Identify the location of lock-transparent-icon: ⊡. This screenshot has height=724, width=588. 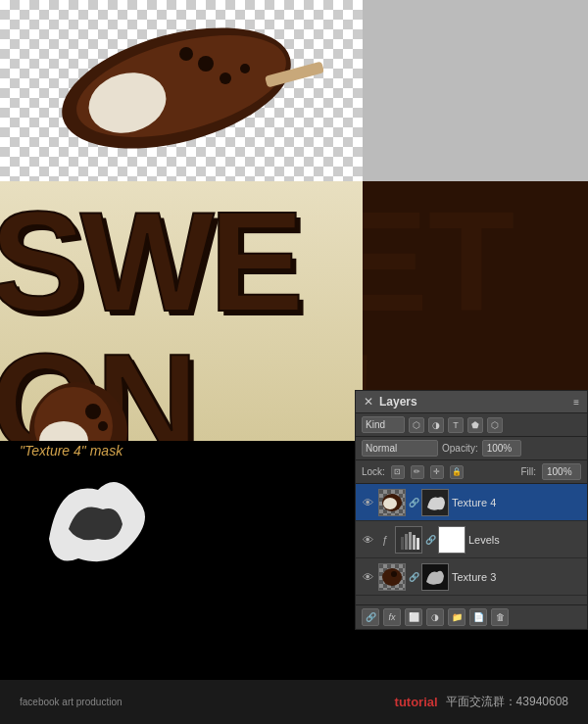
(398, 472).